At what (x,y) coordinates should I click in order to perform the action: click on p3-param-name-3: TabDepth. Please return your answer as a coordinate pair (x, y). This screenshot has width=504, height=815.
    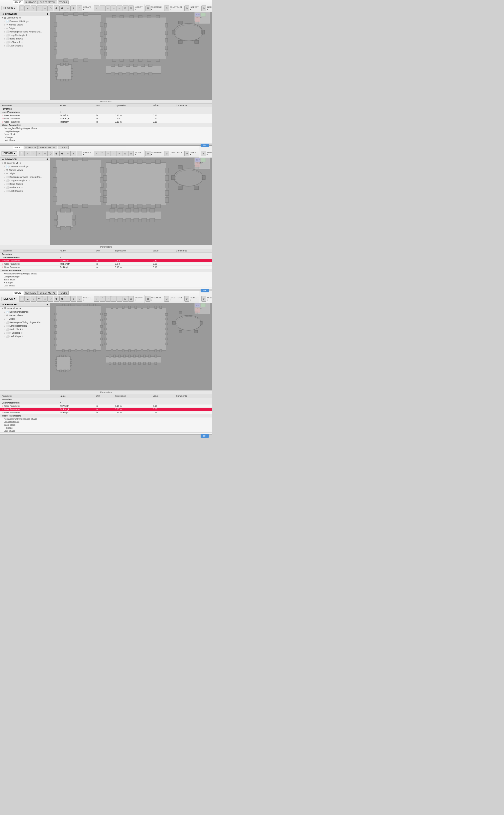
    Looking at the image, I should click on (76, 413).